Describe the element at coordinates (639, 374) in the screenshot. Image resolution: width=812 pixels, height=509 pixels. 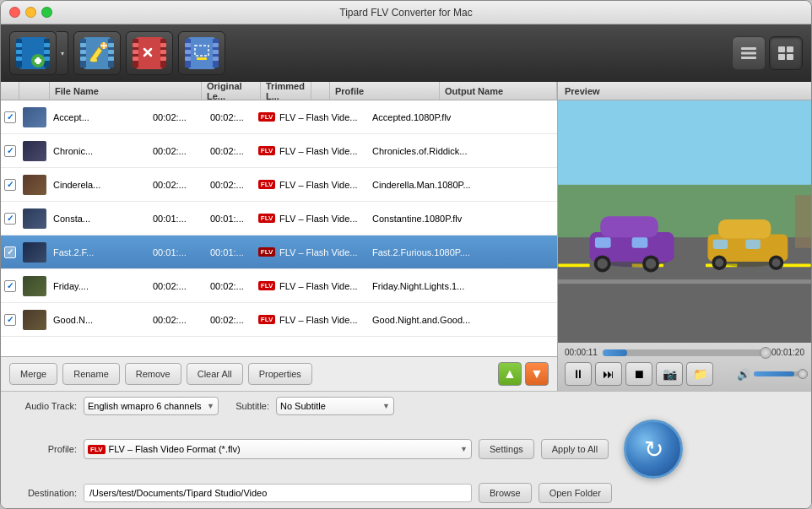
I see `stop-button: ⏹` at that location.